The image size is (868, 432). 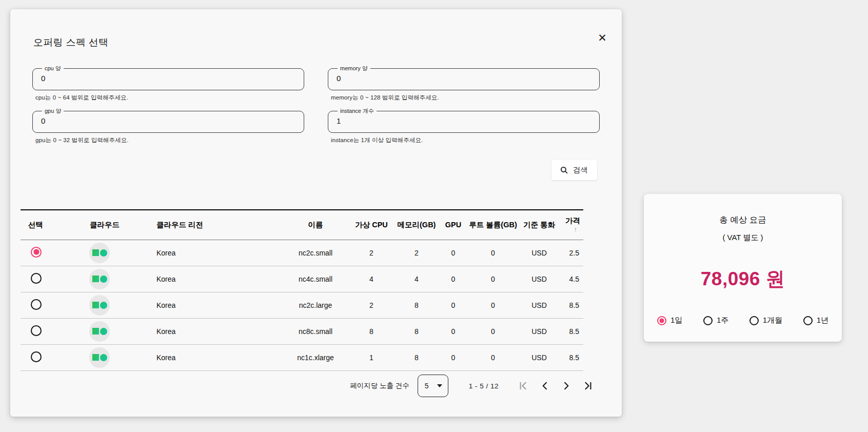 I want to click on field-helper: instance는 1개 이상 입력해주세요., so click(x=465, y=141).